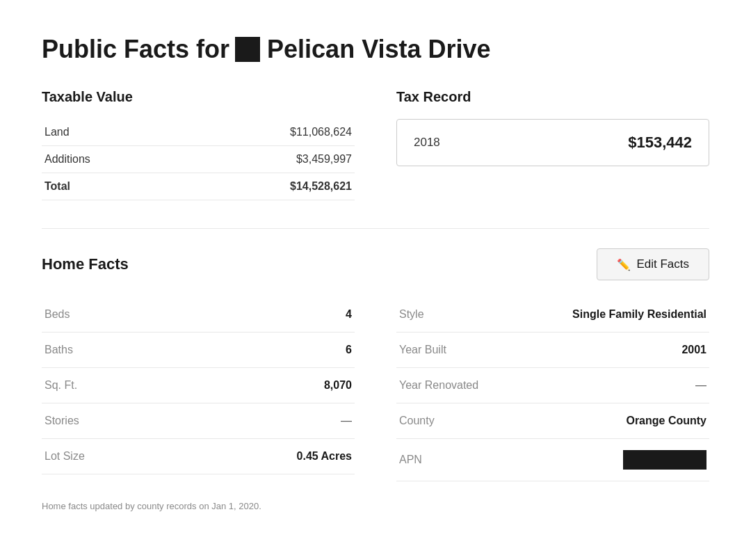 The height and width of the screenshot is (560, 751). I want to click on fact-label: County, so click(417, 421).